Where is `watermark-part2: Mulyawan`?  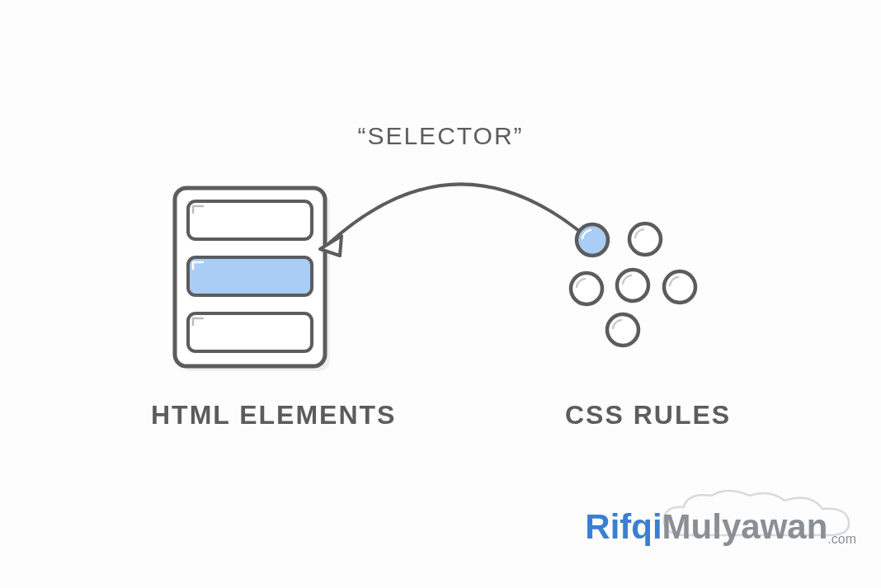 watermark-part2: Mulyawan is located at coordinates (746, 526).